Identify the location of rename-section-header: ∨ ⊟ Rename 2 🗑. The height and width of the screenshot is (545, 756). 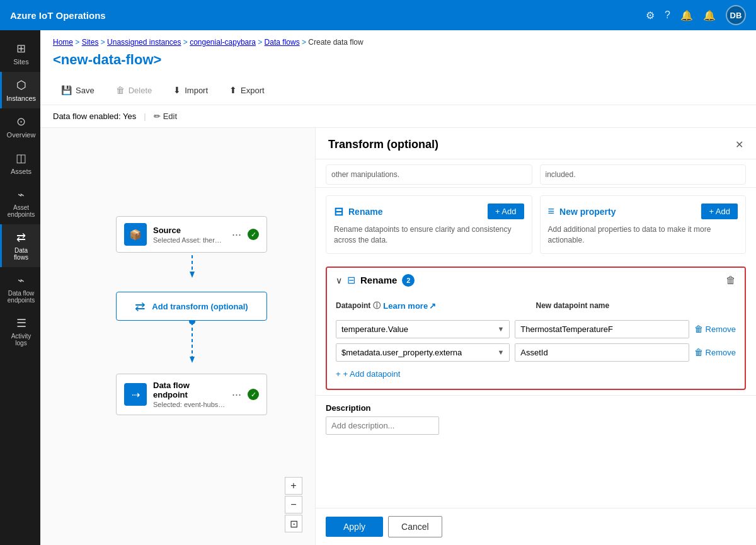
(536, 280).